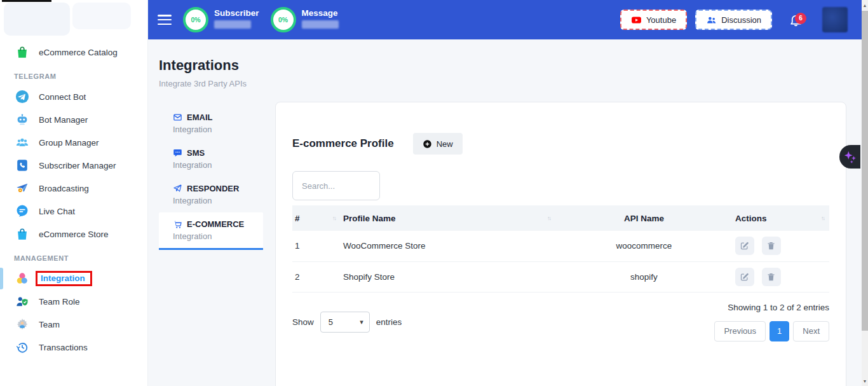 The image size is (868, 386). What do you see at coordinates (741, 20) in the screenshot?
I see `discussion-button-label: Discussion` at bounding box center [741, 20].